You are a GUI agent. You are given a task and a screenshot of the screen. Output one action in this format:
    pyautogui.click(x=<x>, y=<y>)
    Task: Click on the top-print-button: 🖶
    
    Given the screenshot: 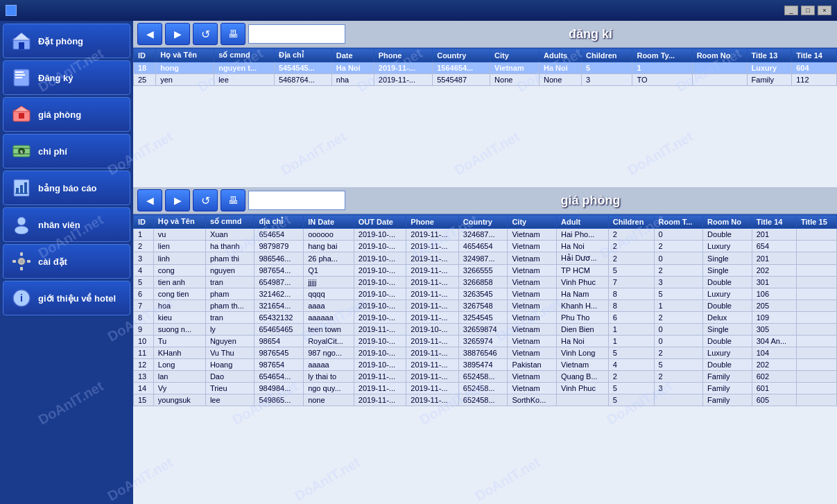 What is the action you would take?
    pyautogui.click(x=233, y=34)
    